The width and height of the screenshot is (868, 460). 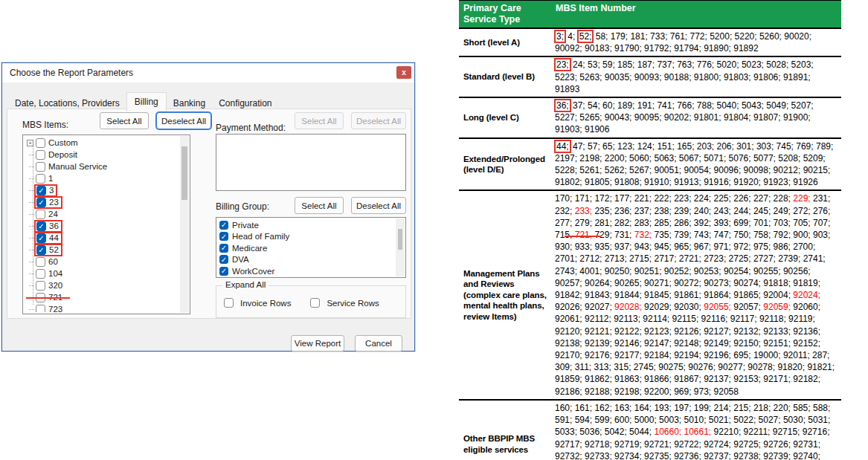 I want to click on service-type-cell: Long (level C), so click(x=505, y=117).